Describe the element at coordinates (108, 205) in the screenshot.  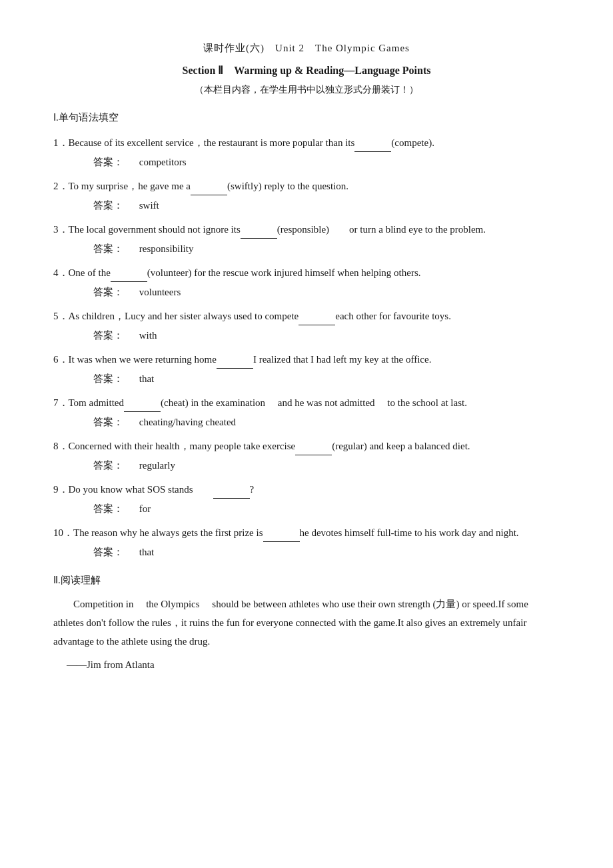
I see `answer-label-2: 答案：` at that location.